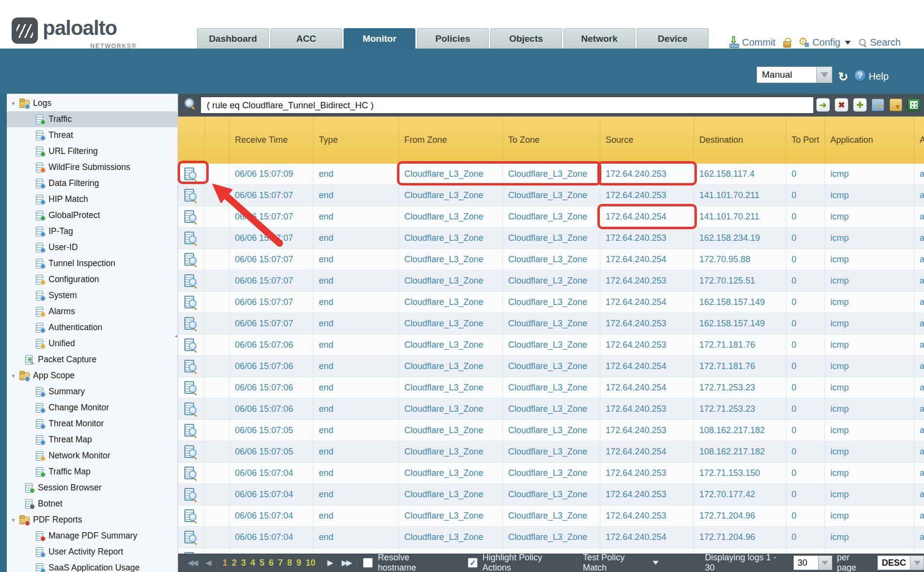  What do you see at coordinates (526, 38) in the screenshot?
I see `tab-objects: Objects` at bounding box center [526, 38].